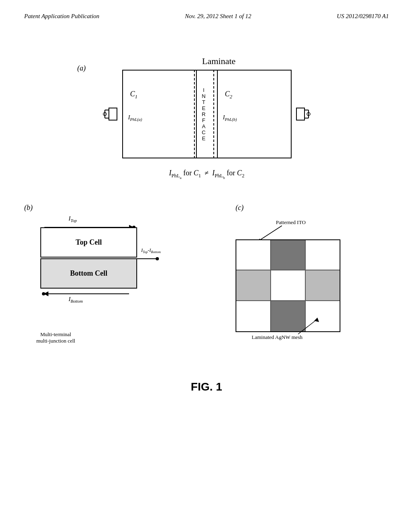  What do you see at coordinates (113, 114) in the screenshot?
I see `terminal-left-icon` at bounding box center [113, 114].